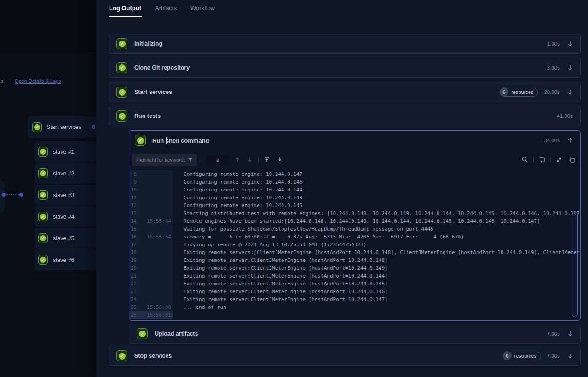 This screenshot has height=377, width=588. I want to click on open-details-logs-link: Open Details & Logs, so click(38, 81).